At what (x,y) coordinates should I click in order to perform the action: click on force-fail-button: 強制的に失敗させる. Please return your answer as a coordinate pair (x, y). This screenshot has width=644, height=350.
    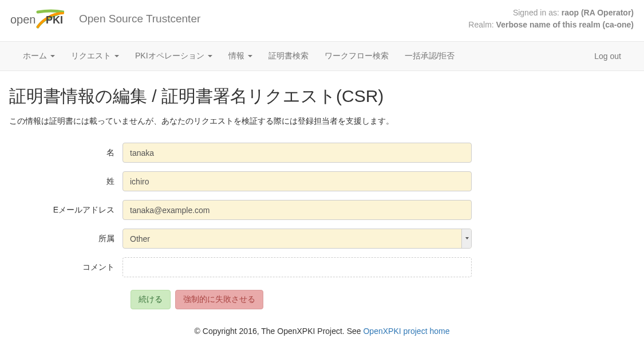
    Looking at the image, I should click on (219, 300).